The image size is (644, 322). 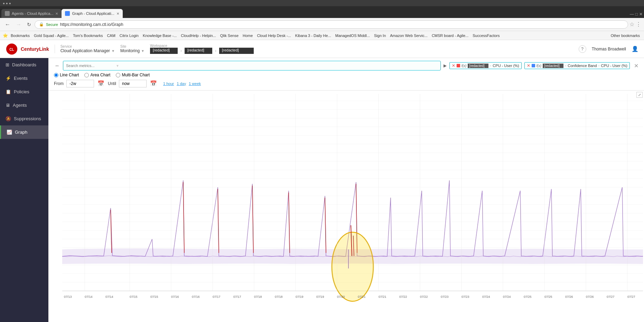 What do you see at coordinates (132, 46) in the screenshot?
I see `site-label: Site` at bounding box center [132, 46].